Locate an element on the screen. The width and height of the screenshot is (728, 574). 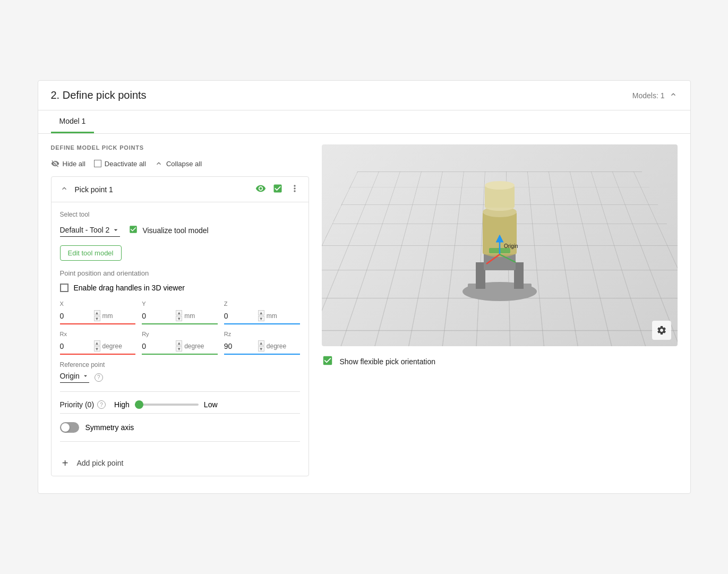
xyz-coords: X ▲ ▼ mm Y is located at coordinates (180, 312).